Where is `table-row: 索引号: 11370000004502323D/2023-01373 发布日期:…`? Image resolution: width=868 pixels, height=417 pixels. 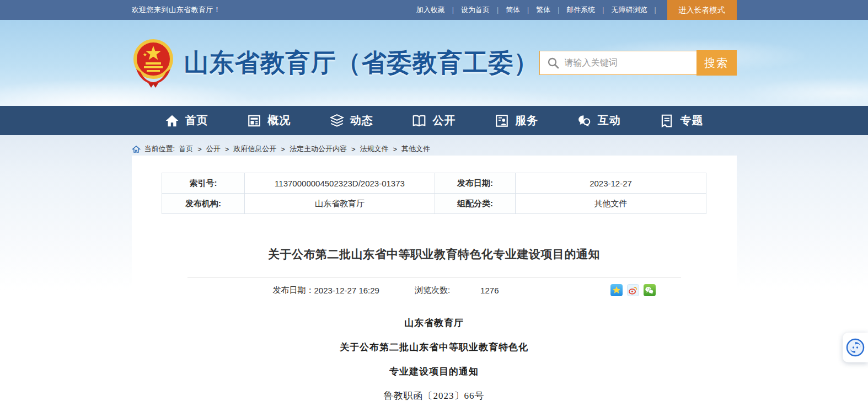
table-row: 索引号: 11370000004502323D/2023-01373 发布日期:… is located at coordinates (435, 183).